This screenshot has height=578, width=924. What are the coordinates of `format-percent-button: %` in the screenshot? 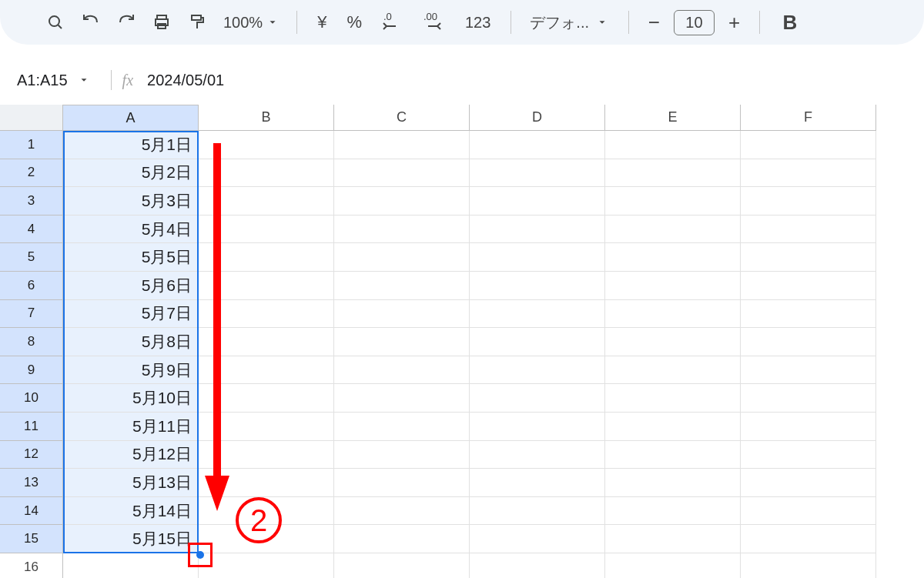 It's located at (354, 22).